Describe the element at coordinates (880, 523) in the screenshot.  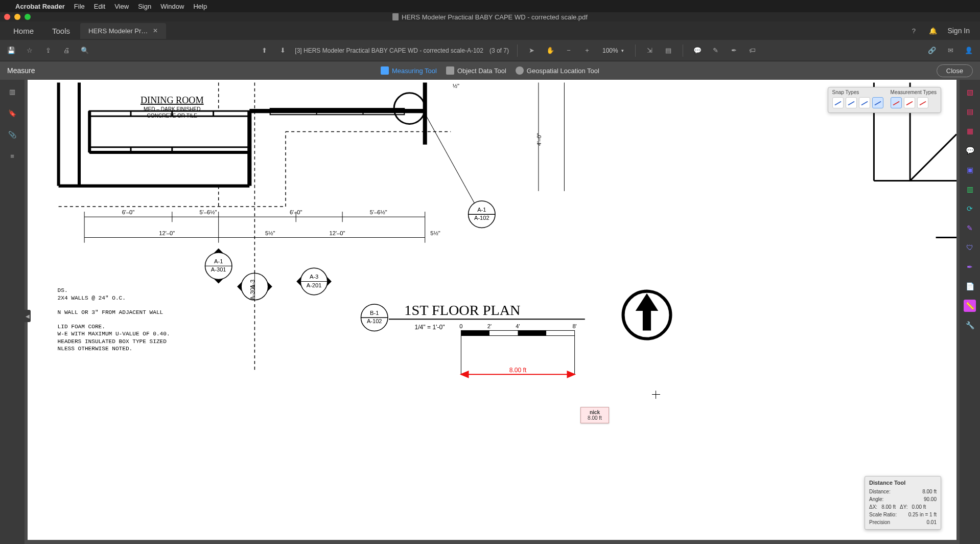
I see `prec-k: Precision` at that location.